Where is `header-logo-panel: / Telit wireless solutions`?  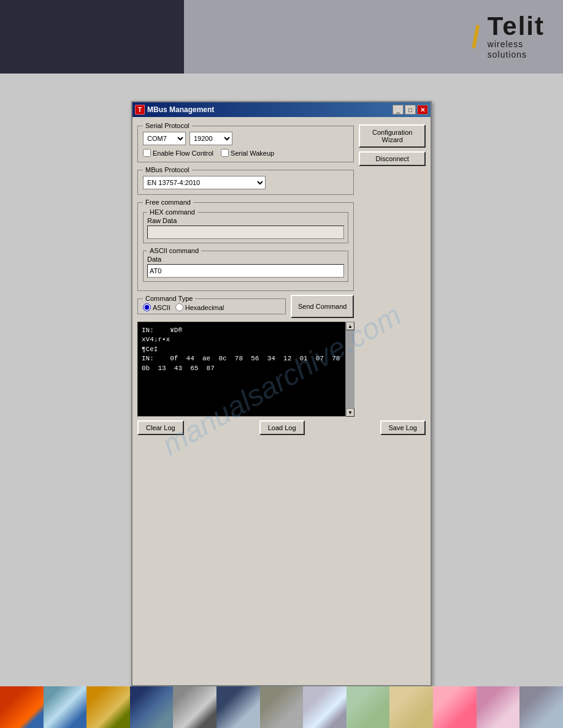 header-logo-panel: / Telit wireless solutions is located at coordinates (373, 37).